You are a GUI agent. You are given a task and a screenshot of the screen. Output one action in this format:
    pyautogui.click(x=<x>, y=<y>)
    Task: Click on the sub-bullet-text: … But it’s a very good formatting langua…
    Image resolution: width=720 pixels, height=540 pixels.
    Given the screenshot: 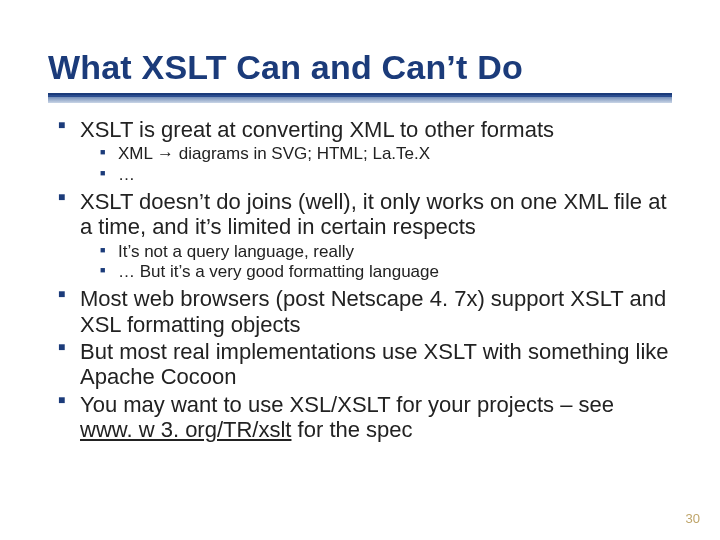 What is the action you would take?
    pyautogui.click(x=278, y=272)
    